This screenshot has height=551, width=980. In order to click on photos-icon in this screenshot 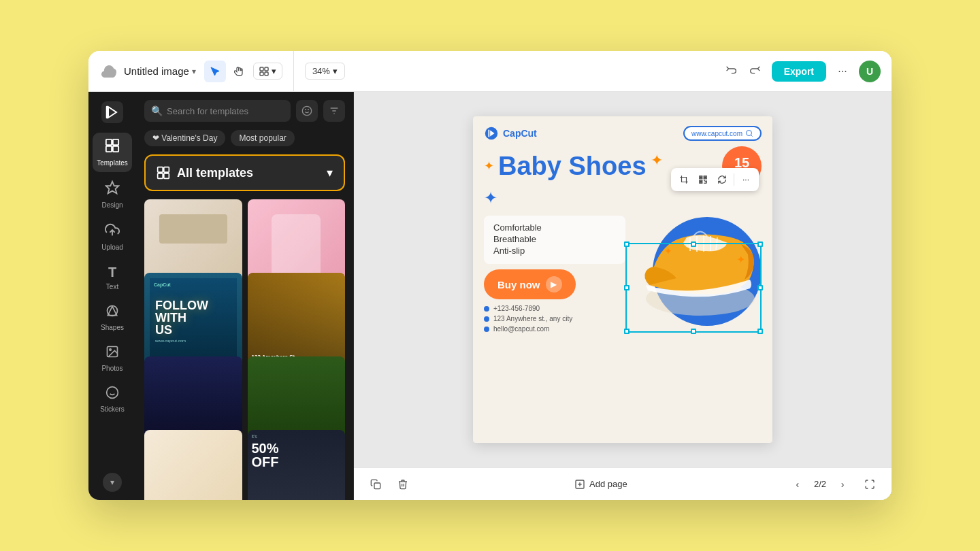, I will do `click(112, 354)`.